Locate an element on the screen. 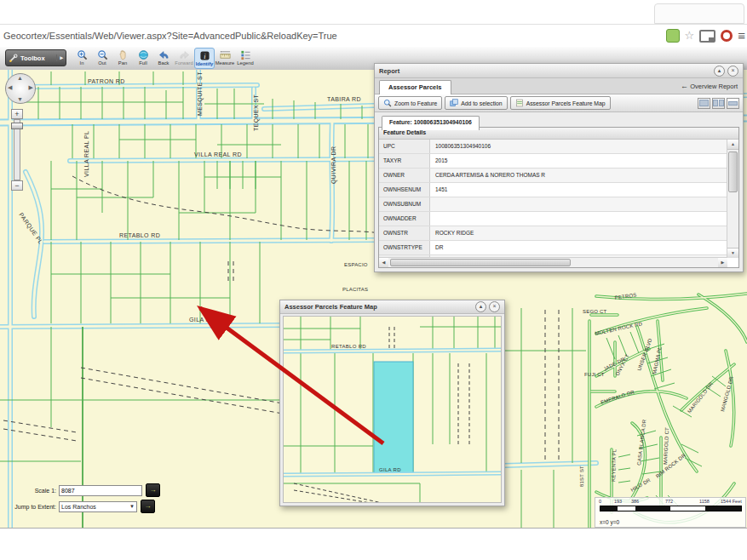 The width and height of the screenshot is (747, 560). label-tabira-rd: TABIRA RD is located at coordinates (344, 99).